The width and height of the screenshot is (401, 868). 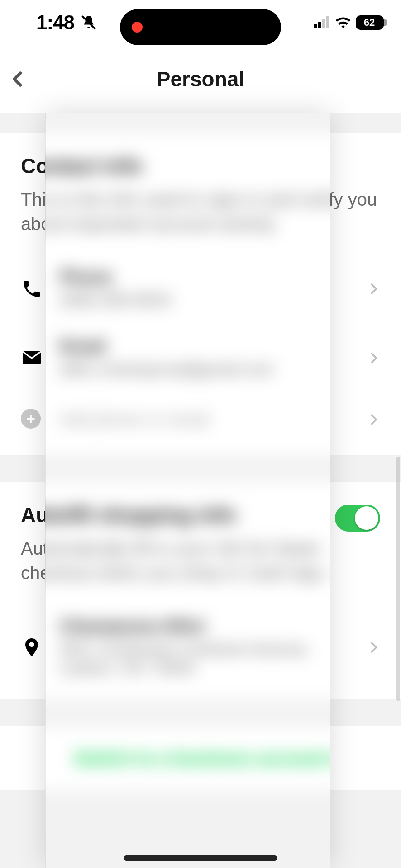 What do you see at coordinates (137, 27) in the screenshot?
I see `recording-indicator-icon` at bounding box center [137, 27].